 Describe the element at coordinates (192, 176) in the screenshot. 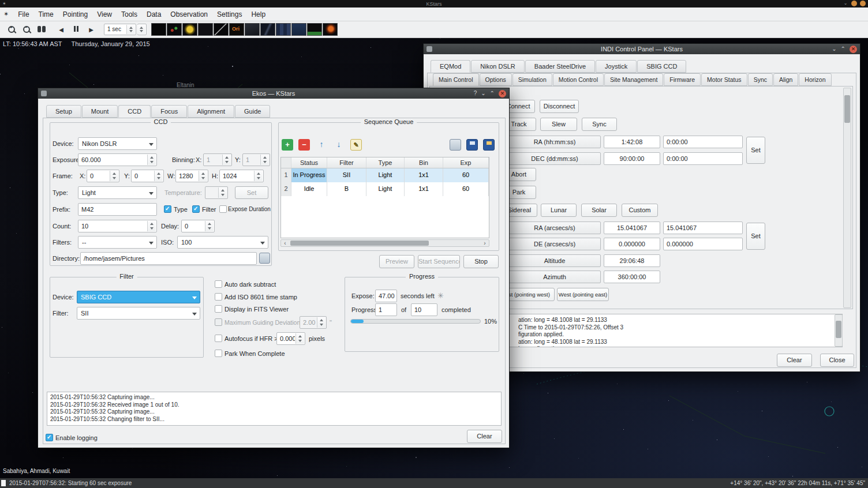

I see `frame-w-spinbox: 1280` at that location.